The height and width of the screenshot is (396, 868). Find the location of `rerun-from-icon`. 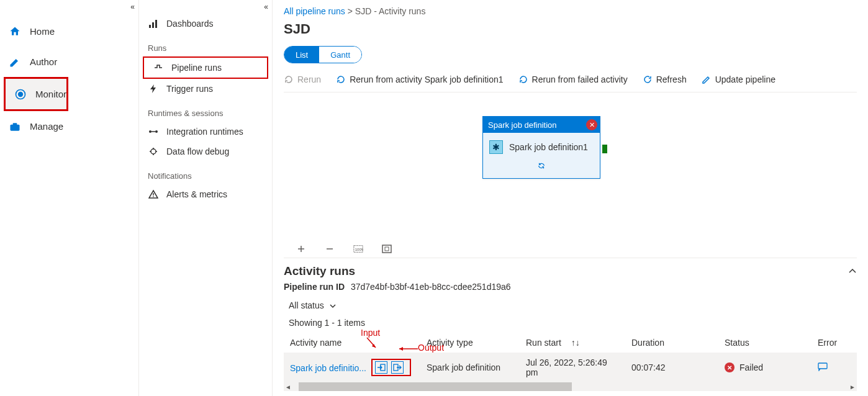

rerun-from-icon is located at coordinates (341, 79).